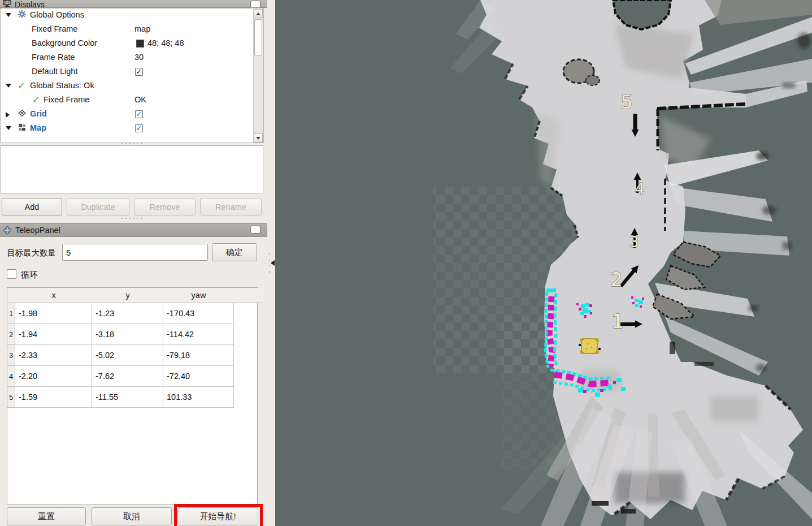 The height and width of the screenshot is (526, 812). What do you see at coordinates (132, 86) in the screenshot?
I see `tree-row-global-status: ✓Global Status: Ok` at bounding box center [132, 86].